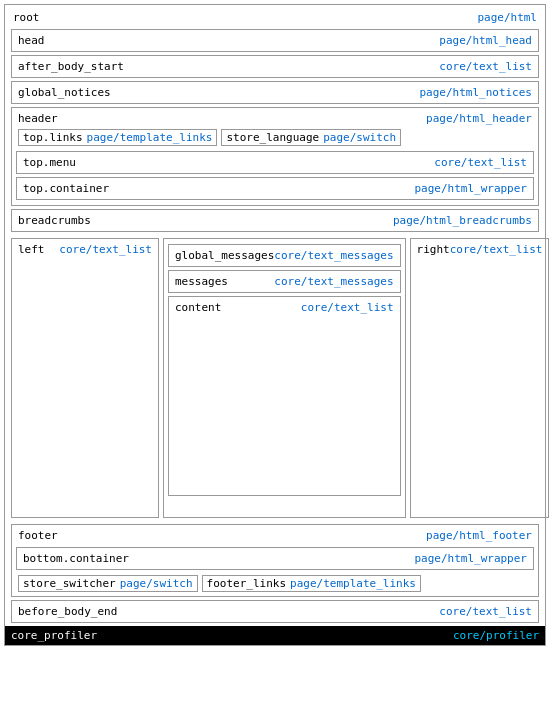 The image size is (550, 701). I want to click on right-label: right, so click(434, 250).